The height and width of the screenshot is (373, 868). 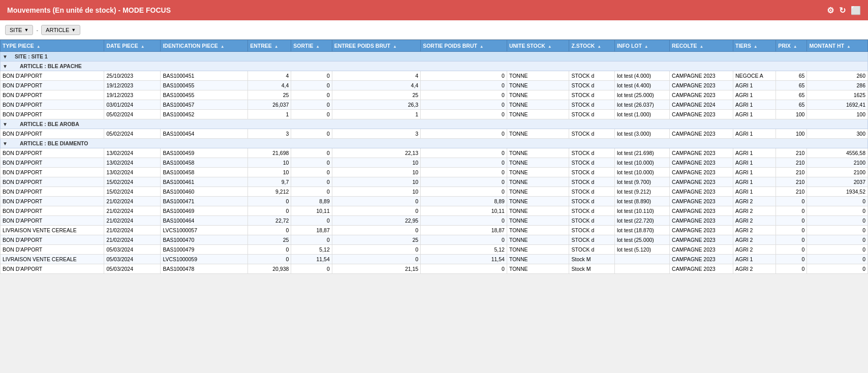 What do you see at coordinates (642, 46) in the screenshot?
I see `col-info_lot: INFO LOT ▲` at bounding box center [642, 46].